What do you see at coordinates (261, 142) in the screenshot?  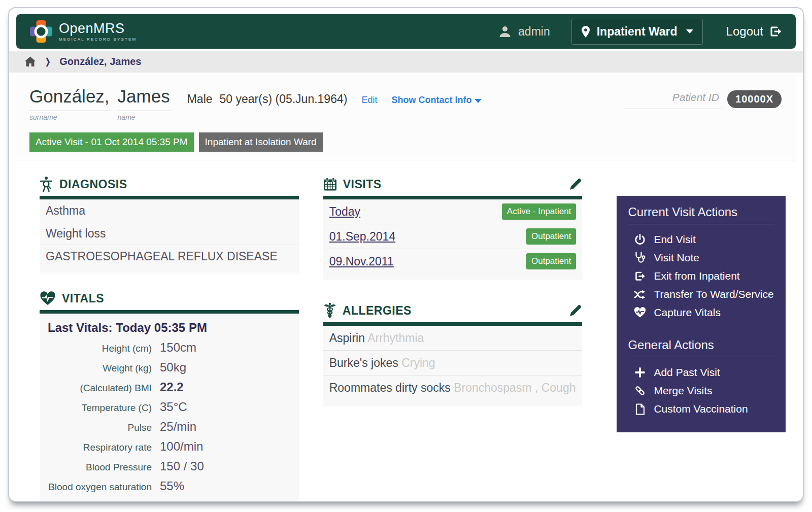 I see `inpatient-location-badge: Inpatient at Isolation Ward` at bounding box center [261, 142].